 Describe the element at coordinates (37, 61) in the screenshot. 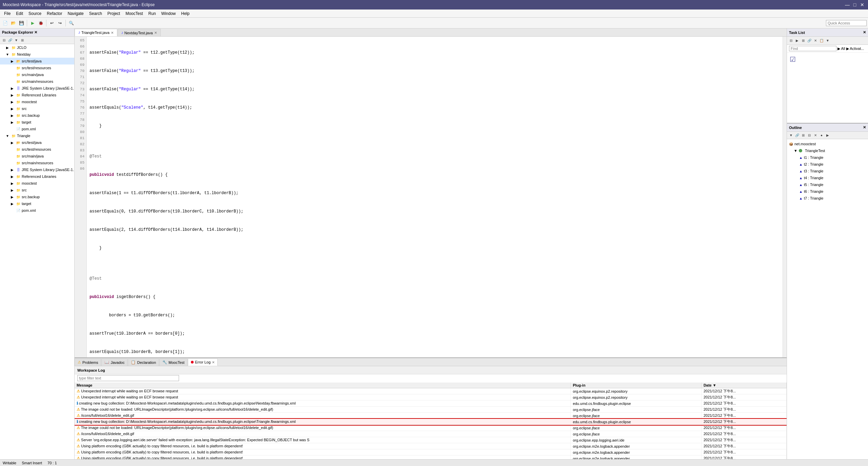

I see `tree-item-nextday-src-test-java: ▶ 📂 src/test/java` at that location.